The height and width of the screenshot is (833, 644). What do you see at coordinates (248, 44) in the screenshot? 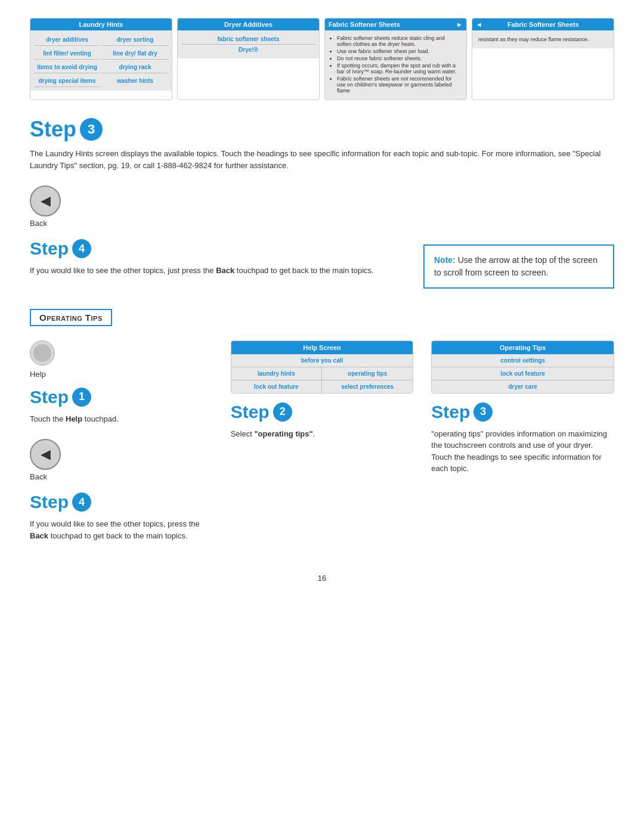
I see `dryer-additives-body: fabric softener sheets Drye!®` at bounding box center [248, 44].